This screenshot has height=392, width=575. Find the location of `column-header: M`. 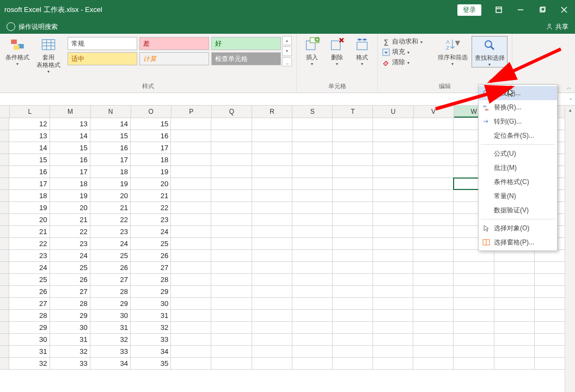

column-header: M is located at coordinates (70, 112).